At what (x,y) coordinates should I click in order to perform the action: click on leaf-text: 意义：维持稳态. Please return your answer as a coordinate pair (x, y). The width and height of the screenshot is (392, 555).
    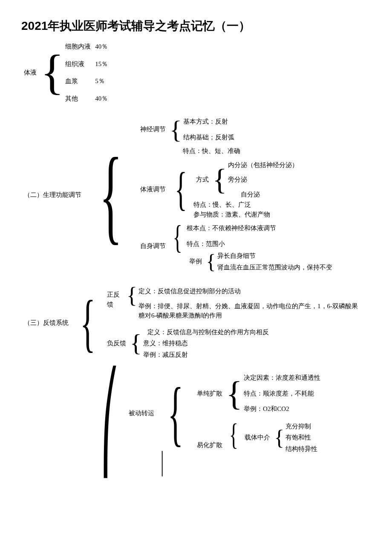
    Looking at the image, I should click on (206, 344).